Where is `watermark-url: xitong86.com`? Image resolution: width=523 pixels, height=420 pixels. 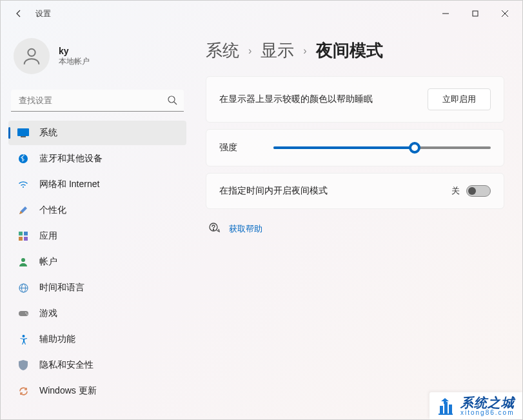
watermark-url: xitong86.com is located at coordinates (488, 413).